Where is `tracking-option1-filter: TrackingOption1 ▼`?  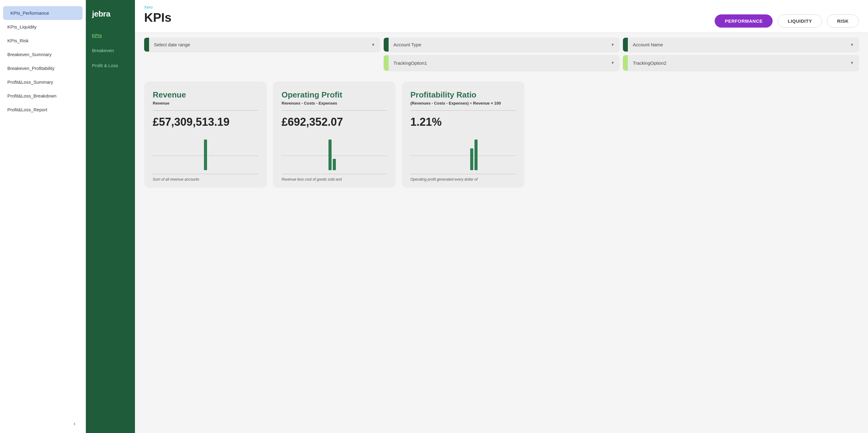
tracking-option1-filter: TrackingOption1 ▼ is located at coordinates (502, 63).